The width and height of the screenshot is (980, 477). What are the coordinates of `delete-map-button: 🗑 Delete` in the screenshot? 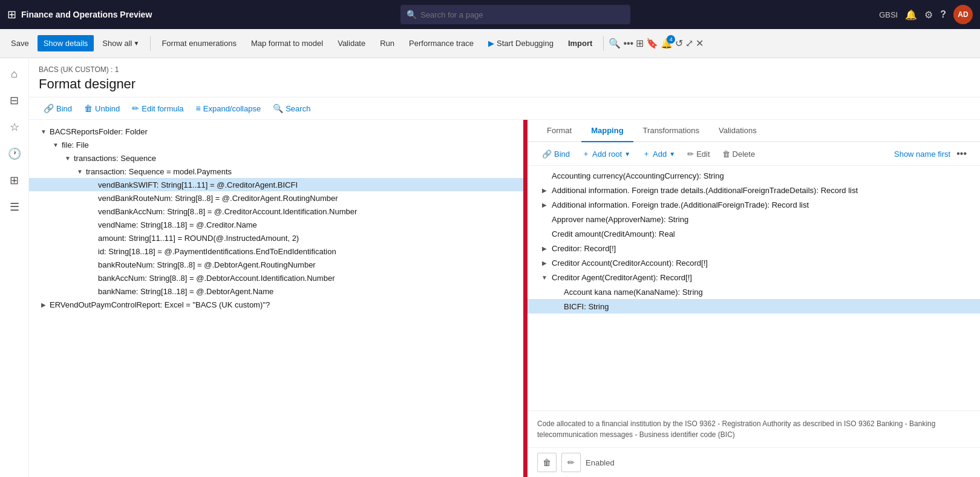 It's located at (739, 154).